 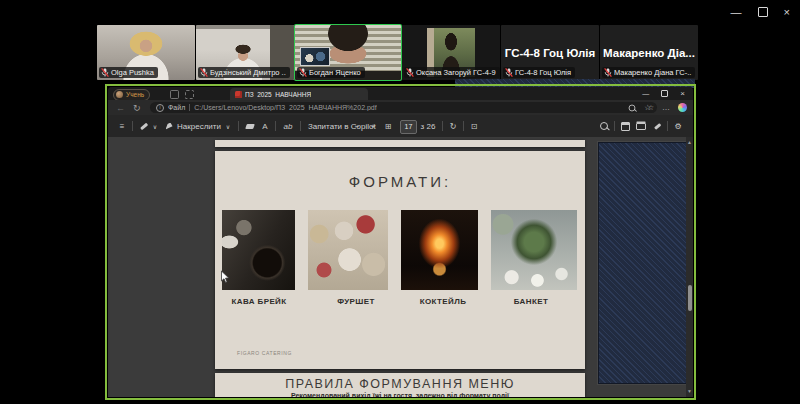 I want to click on zoom-in-icon: +, so click(x=373, y=126).